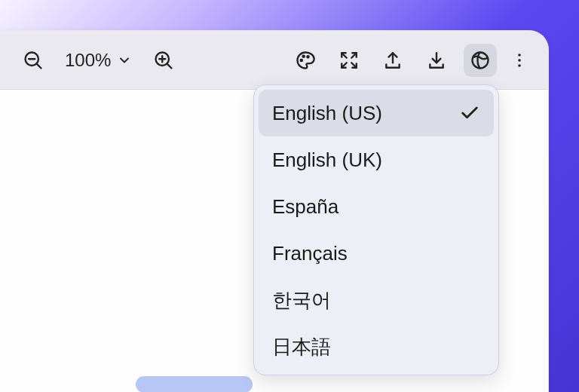  What do you see at coordinates (302, 300) in the screenshot?
I see `language-item-label: 한국어` at bounding box center [302, 300].